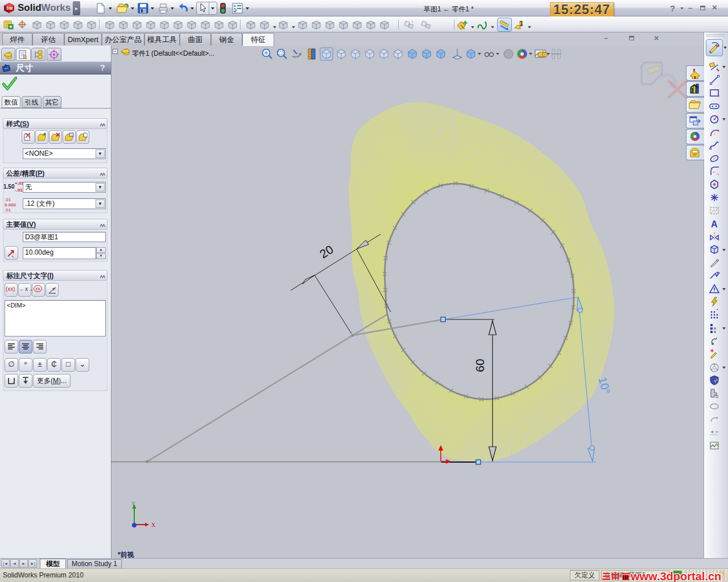 The width and height of the screenshot is (728, 582). What do you see at coordinates (133, 504) in the screenshot?
I see `svg-text: Y` at bounding box center [133, 504].